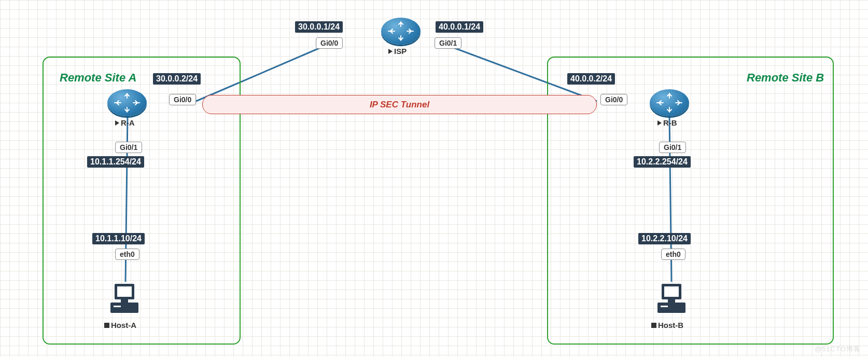 The height and width of the screenshot is (357, 868). Describe the element at coordinates (128, 254) in the screenshot. I see `port-hosta-eth0: eth0` at that location.